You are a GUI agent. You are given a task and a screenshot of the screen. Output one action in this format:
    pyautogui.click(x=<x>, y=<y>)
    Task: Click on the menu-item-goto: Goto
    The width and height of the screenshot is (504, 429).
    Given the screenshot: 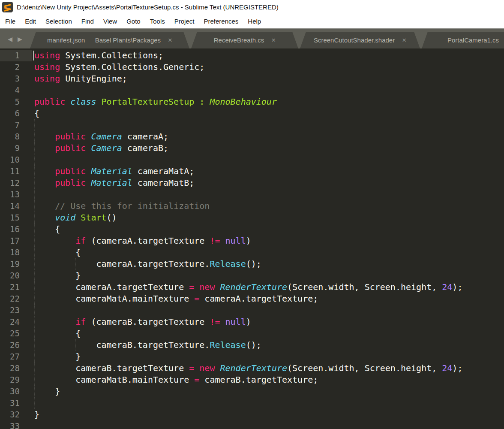 What is the action you would take?
    pyautogui.click(x=134, y=21)
    